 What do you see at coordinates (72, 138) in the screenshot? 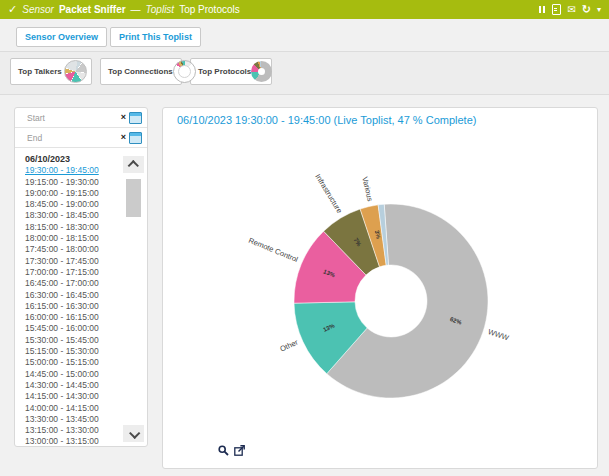
I see `end-date-input` at bounding box center [72, 138].